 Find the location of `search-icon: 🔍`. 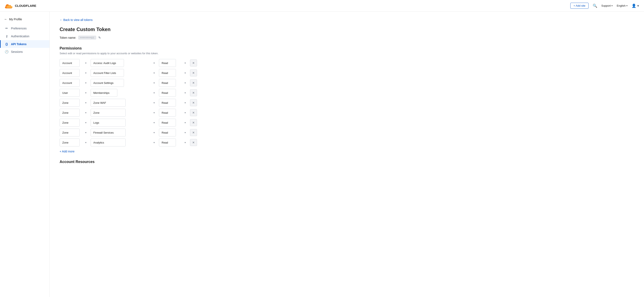

search-icon: 🔍 is located at coordinates (595, 6).